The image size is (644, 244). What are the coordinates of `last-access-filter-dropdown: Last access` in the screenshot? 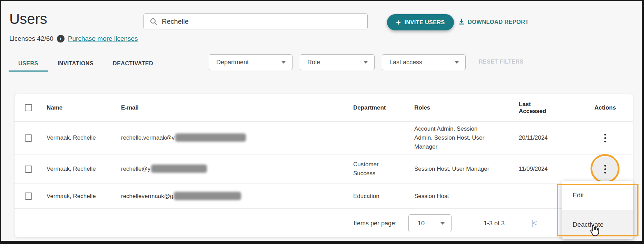 It's located at (424, 62).